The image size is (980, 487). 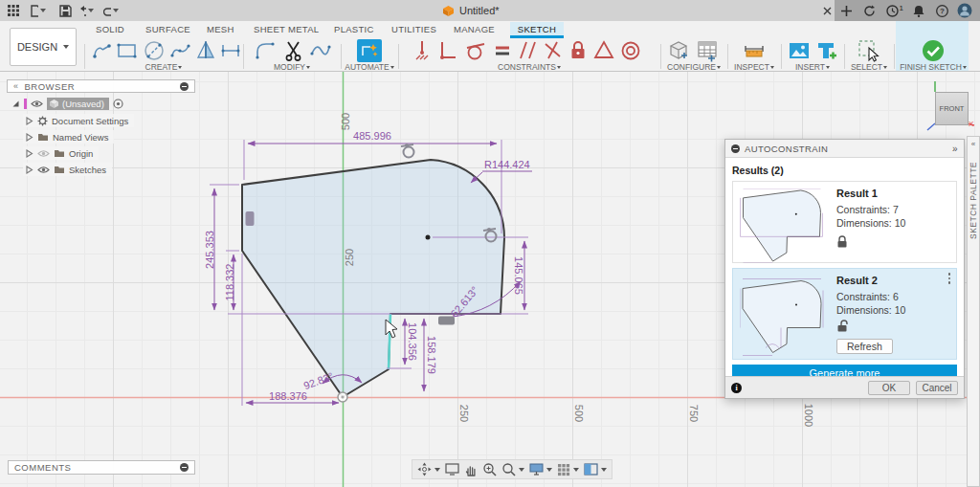 What do you see at coordinates (490, 469) in the screenshot?
I see `zoom-fit-icon` at bounding box center [490, 469].